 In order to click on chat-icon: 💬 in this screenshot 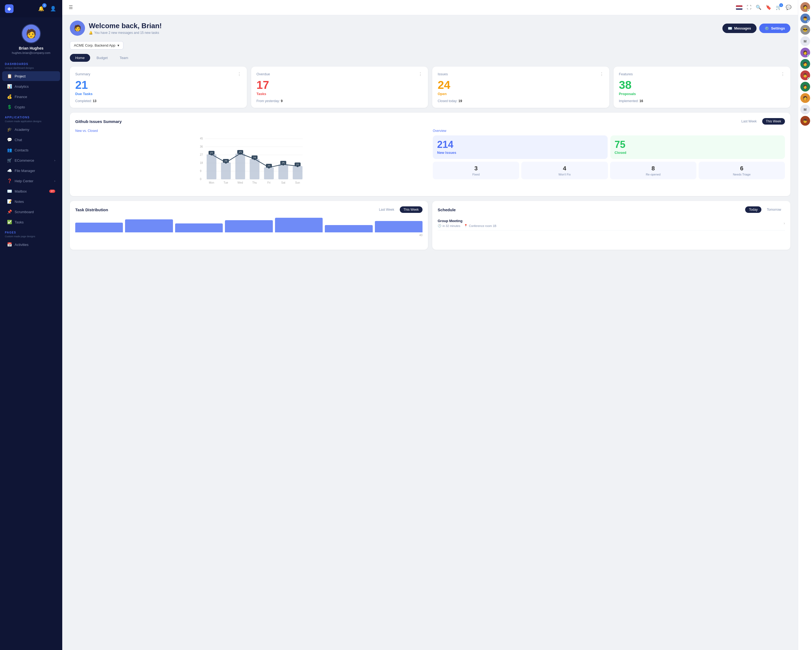, I will do `click(10, 139)`.